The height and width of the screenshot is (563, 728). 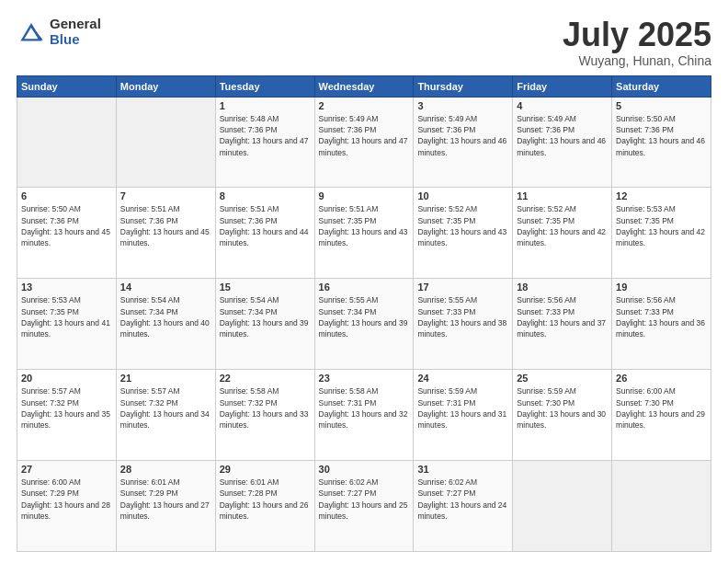 What do you see at coordinates (75, 24) in the screenshot?
I see `logo-general-label: General` at bounding box center [75, 24].